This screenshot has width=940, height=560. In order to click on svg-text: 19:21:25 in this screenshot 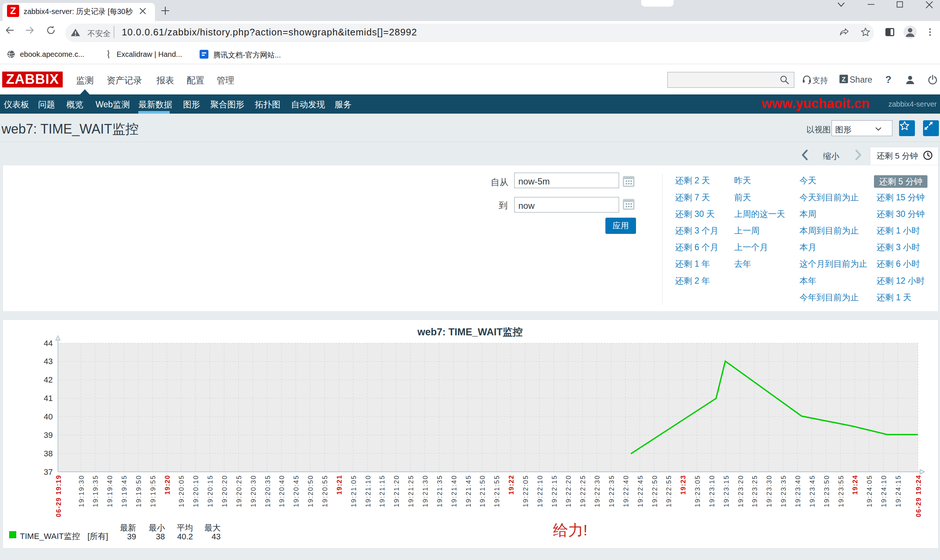, I will do `click(411, 491)`.